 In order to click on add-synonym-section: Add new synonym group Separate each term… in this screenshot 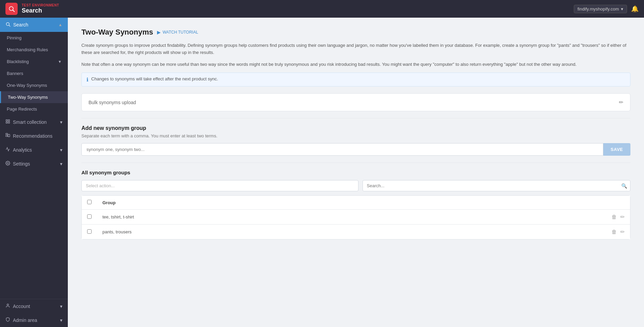, I will do `click(356, 140)`.